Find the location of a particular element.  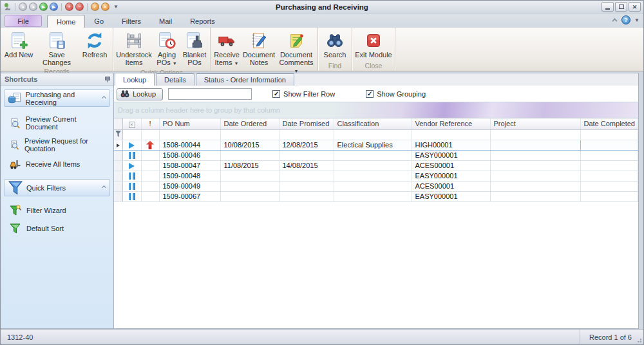

close-button: ✕ is located at coordinates (635, 6).